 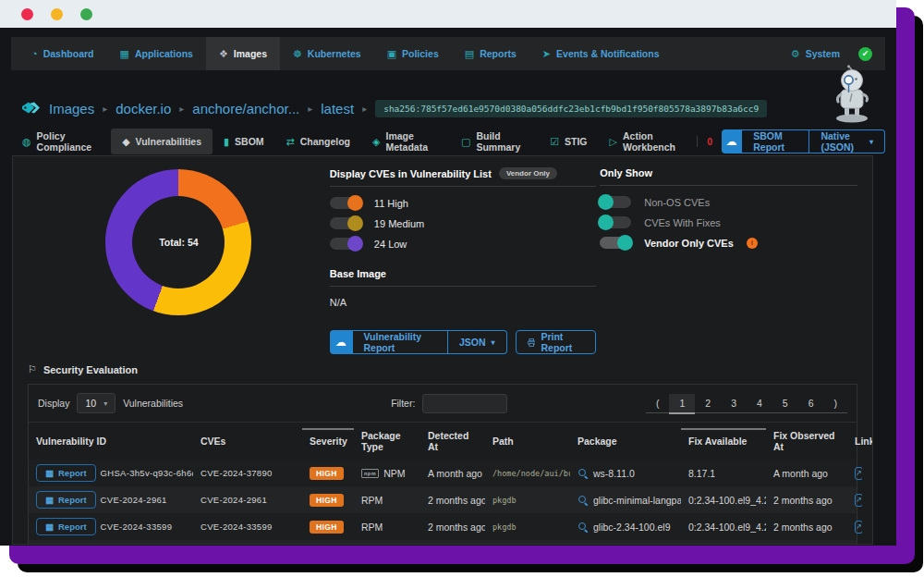 What do you see at coordinates (57, 15) in the screenshot?
I see `minimize-window-button` at bounding box center [57, 15].